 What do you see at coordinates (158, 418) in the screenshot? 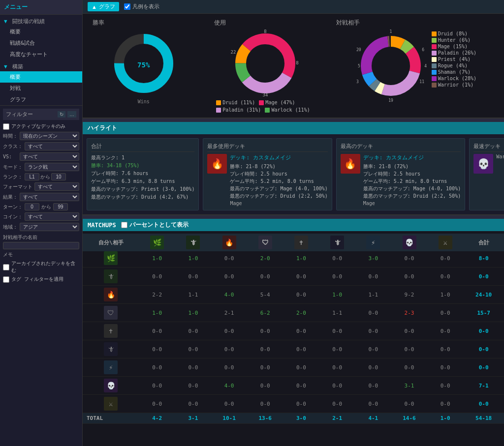
I see `footer-val-0: 4-2` at bounding box center [158, 418].